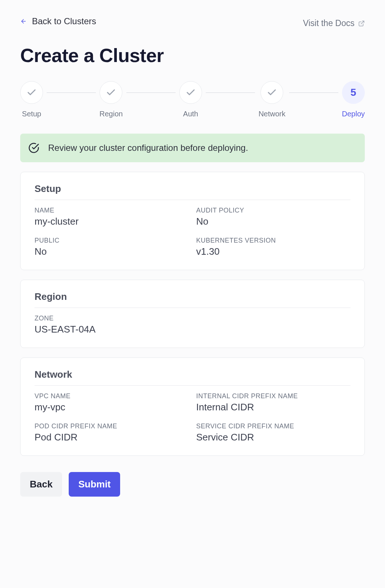  What do you see at coordinates (112, 433) in the screenshot?
I see `field-pod-cidr: POD CIDR PREFIX NAME Pod CIDR` at bounding box center [112, 433].